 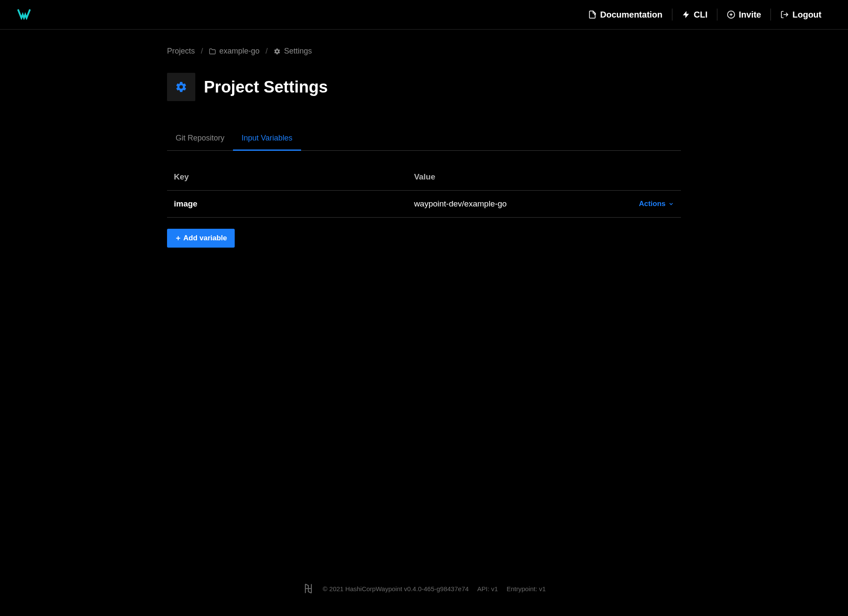 What do you see at coordinates (592, 15) in the screenshot?
I see `document-icon` at bounding box center [592, 15].